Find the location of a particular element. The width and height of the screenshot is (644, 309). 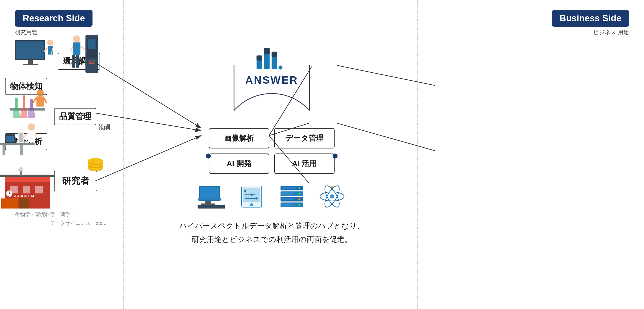

tablet-icon is located at coordinates (252, 196).